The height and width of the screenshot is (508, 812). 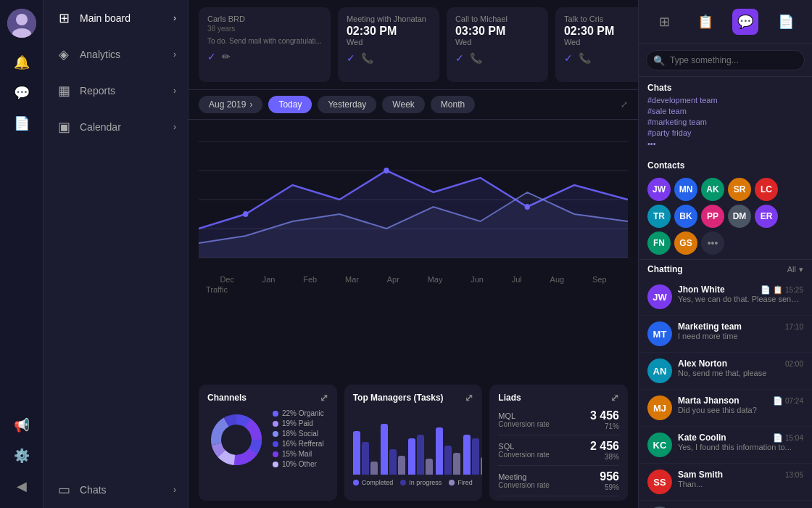 What do you see at coordinates (741, 336) in the screenshot?
I see `chat-msg-1: I need more time` at bounding box center [741, 336].